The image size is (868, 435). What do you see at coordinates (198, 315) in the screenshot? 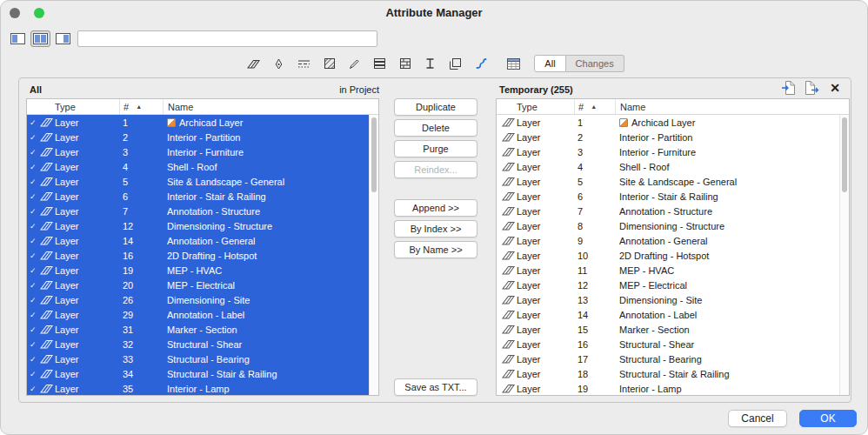
I see `table-row: ✓Layer29Annotation - Label` at bounding box center [198, 315].